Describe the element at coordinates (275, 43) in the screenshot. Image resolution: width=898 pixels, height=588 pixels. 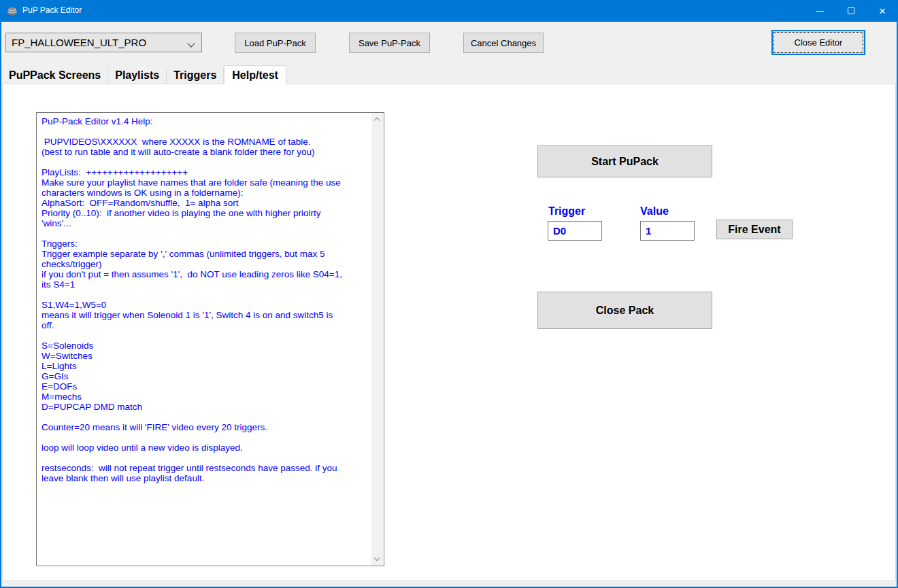
I see `load-pup-pack-button: Load PuP-Pack` at that location.